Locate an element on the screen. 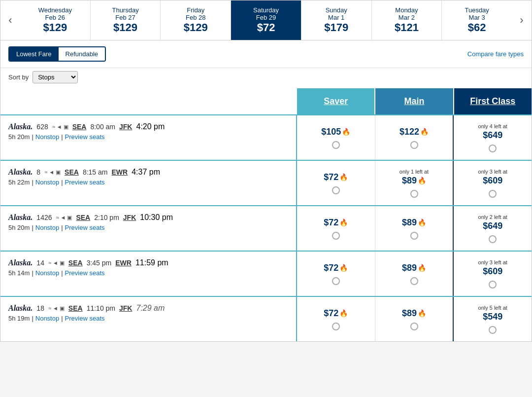  saver-price-amount: $72🔥 is located at coordinates (336, 268).